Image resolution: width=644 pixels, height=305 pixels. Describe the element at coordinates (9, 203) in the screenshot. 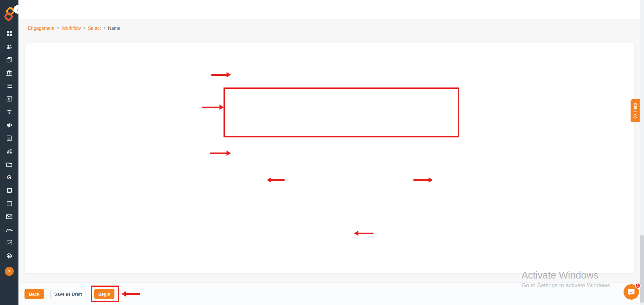

I see `calendar-icon` at that location.